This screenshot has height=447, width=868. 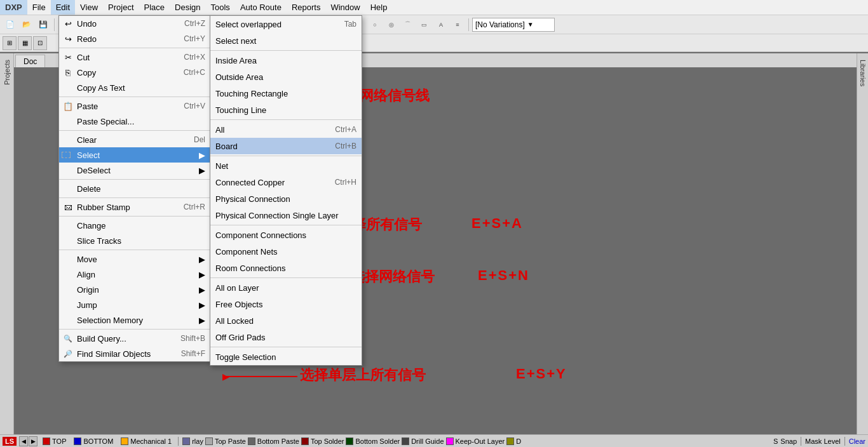 What do you see at coordinates (125, 441) in the screenshot?
I see `mech1-color` at bounding box center [125, 441].